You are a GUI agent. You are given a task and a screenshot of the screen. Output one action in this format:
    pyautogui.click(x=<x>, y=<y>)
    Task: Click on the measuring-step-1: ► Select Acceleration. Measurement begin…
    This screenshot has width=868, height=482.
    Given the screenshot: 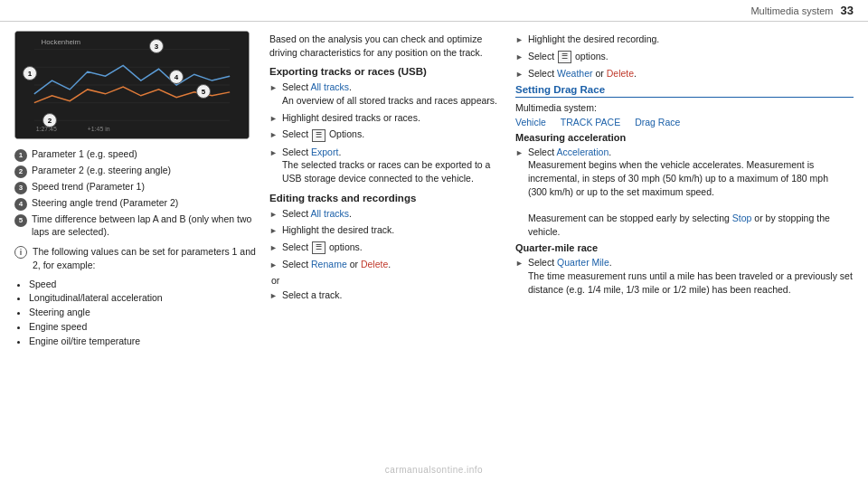 What is the action you would take?
    pyautogui.click(x=684, y=192)
    